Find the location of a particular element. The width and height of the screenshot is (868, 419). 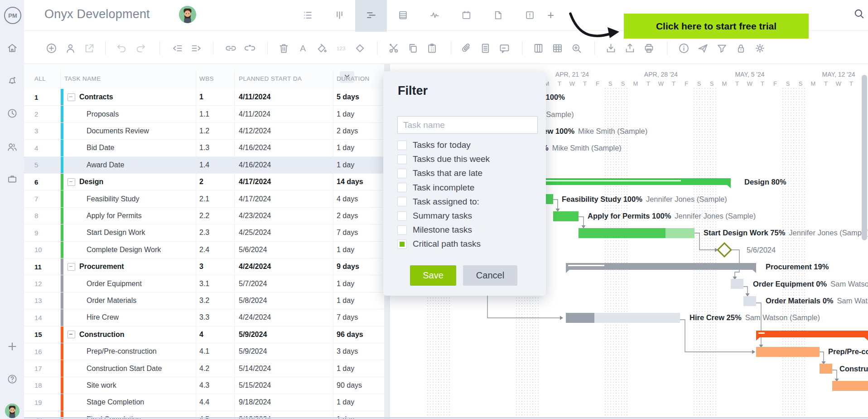

wbs-cell: 1 is located at coordinates (215, 97).